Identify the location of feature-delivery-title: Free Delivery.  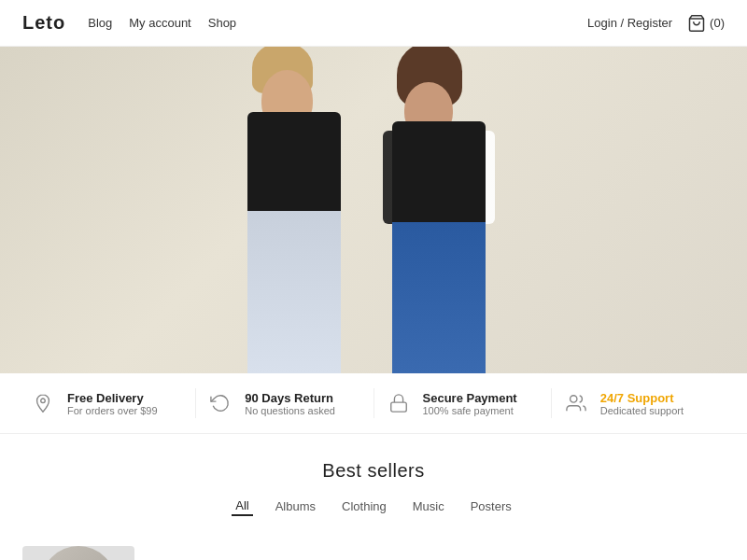
(112, 398).